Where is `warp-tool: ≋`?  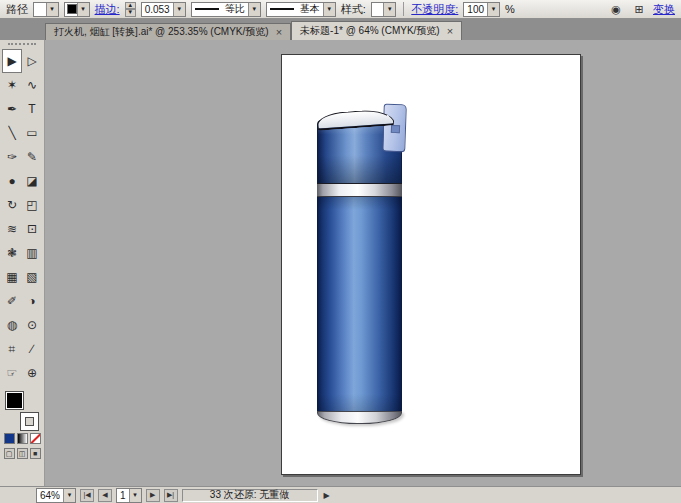 warp-tool: ≋ is located at coordinates (12, 229).